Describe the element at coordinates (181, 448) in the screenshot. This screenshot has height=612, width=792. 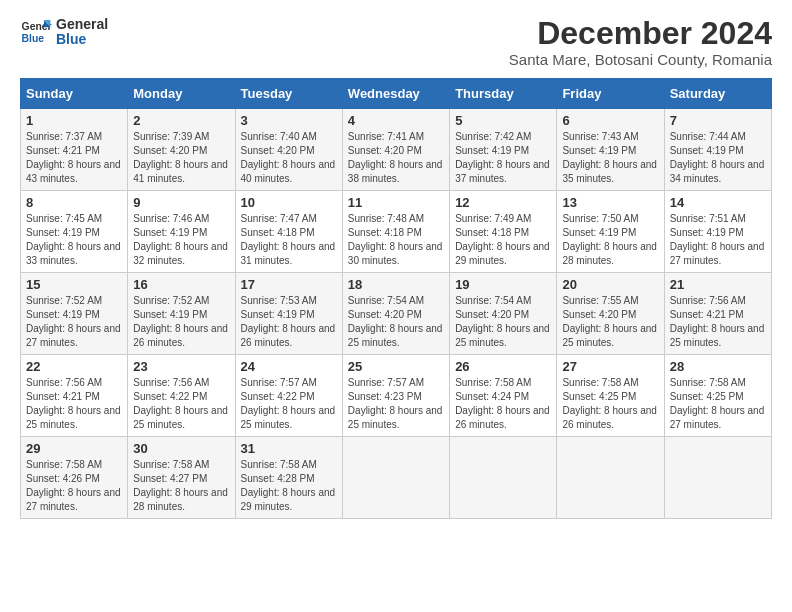
I see `day-number: 30` at that location.